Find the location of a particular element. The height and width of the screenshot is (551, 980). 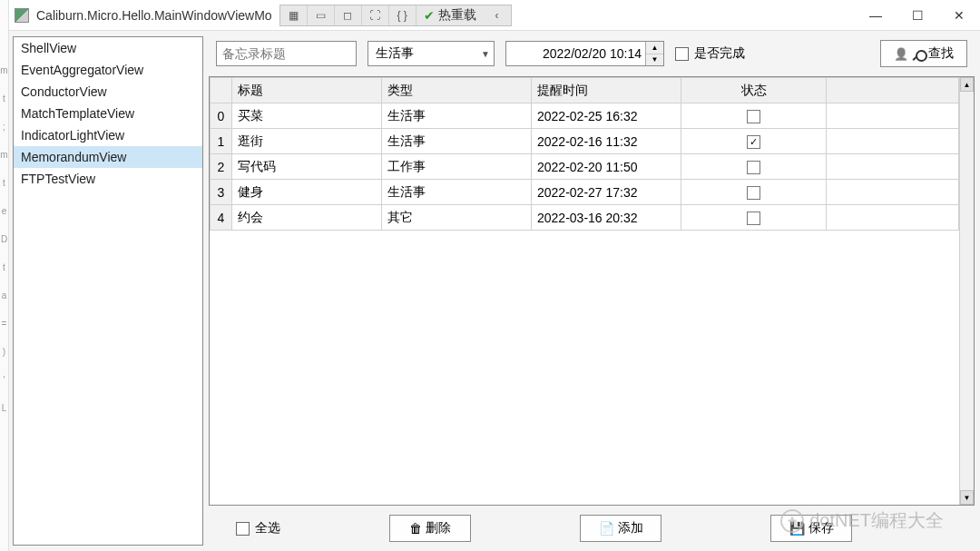

table-row: 4约会其它2022-03-16 20:32 is located at coordinates (584, 218).